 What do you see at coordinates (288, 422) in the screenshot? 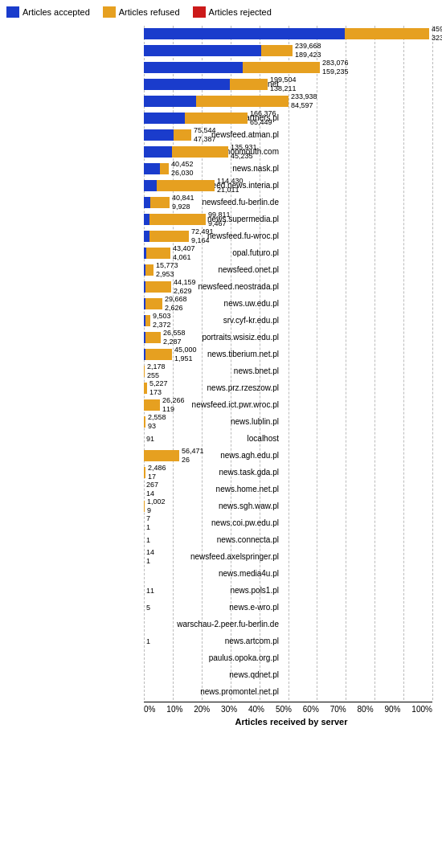
I see `table-row: news.lublin.pl2,55893` at bounding box center [288, 422].